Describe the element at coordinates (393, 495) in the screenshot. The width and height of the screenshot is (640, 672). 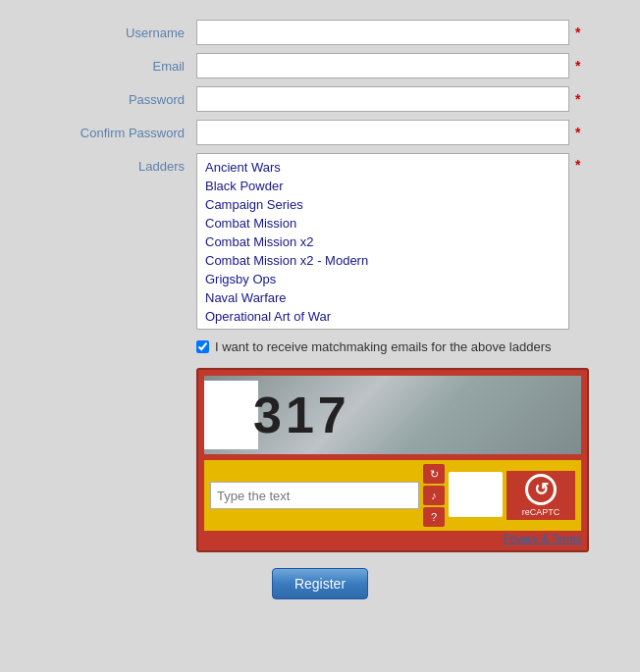
I see `recaptcha-bottom: ↻ ♪ ? ↺ reCAPTC` at that location.